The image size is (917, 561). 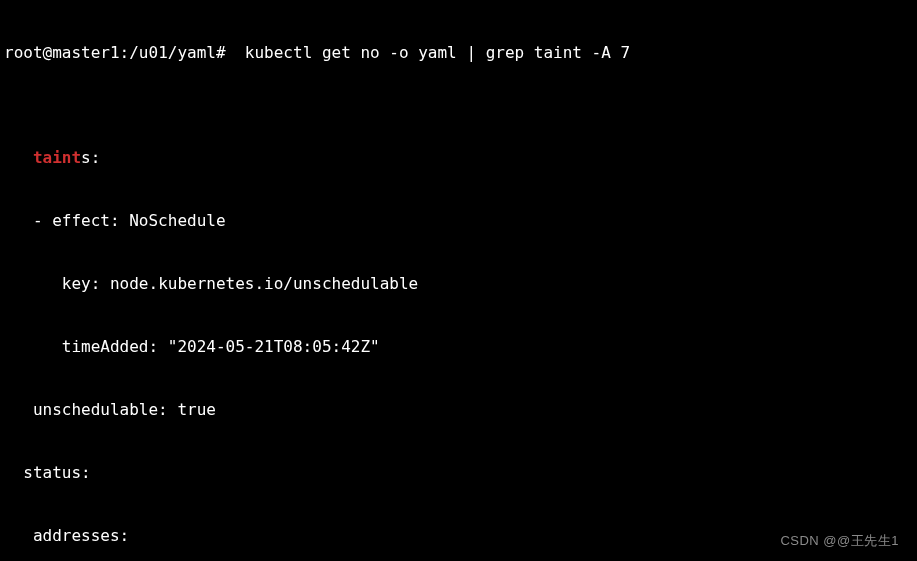 I want to click on prompt-command: kubectl get no -o yaml | grep taint -A 7, so click(x=438, y=52).